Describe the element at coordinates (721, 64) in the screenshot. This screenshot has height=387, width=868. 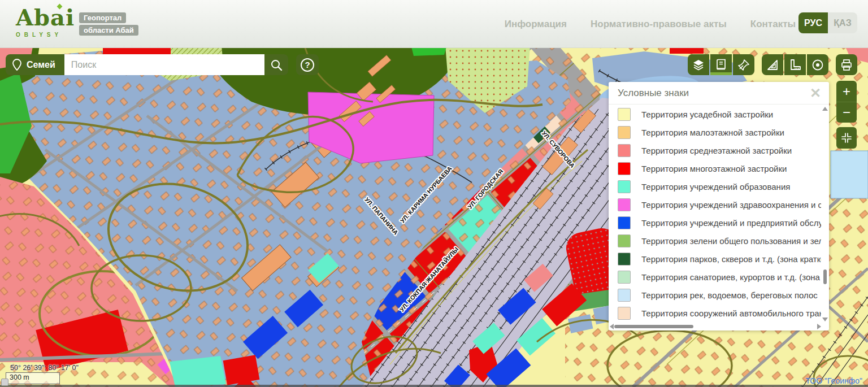
I see `legend-button` at that location.